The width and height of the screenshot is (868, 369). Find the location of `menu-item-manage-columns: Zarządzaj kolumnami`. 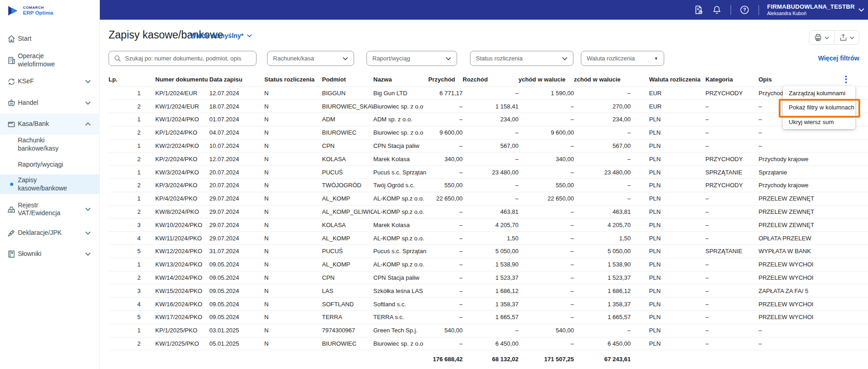

menu-item-manage-columns: Zarządzaj kolumnami is located at coordinates (819, 93).